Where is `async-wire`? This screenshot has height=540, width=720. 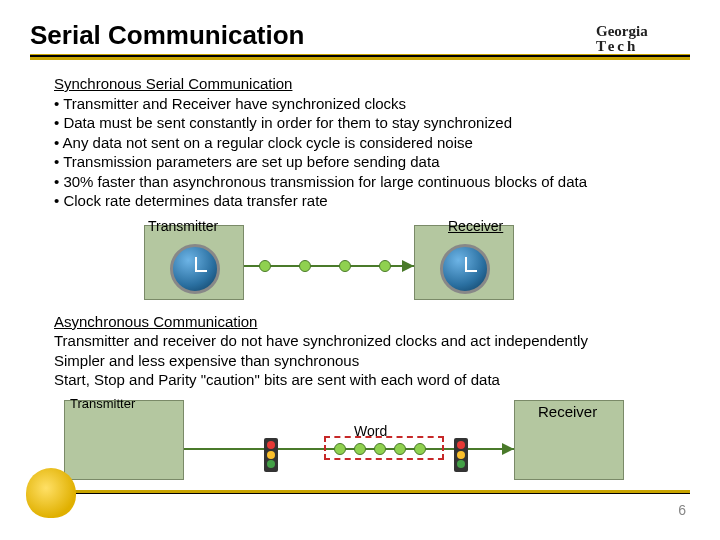
async-wire is located at coordinates (349, 449).